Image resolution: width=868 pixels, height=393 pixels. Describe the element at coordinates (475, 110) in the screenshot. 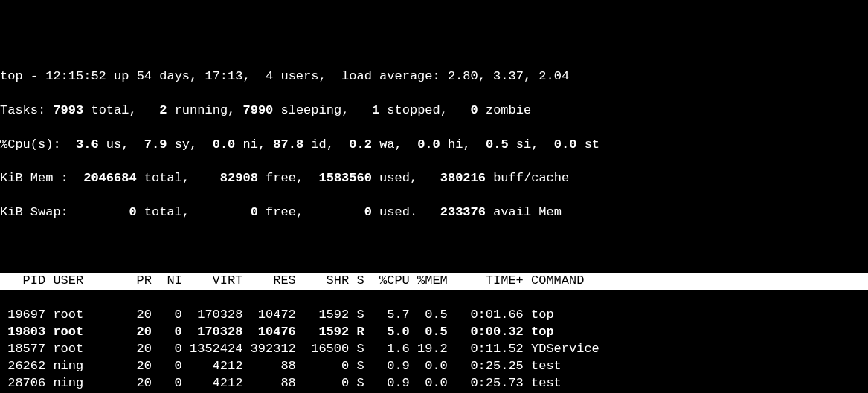

I see `tasks-zombie: 0` at that location.